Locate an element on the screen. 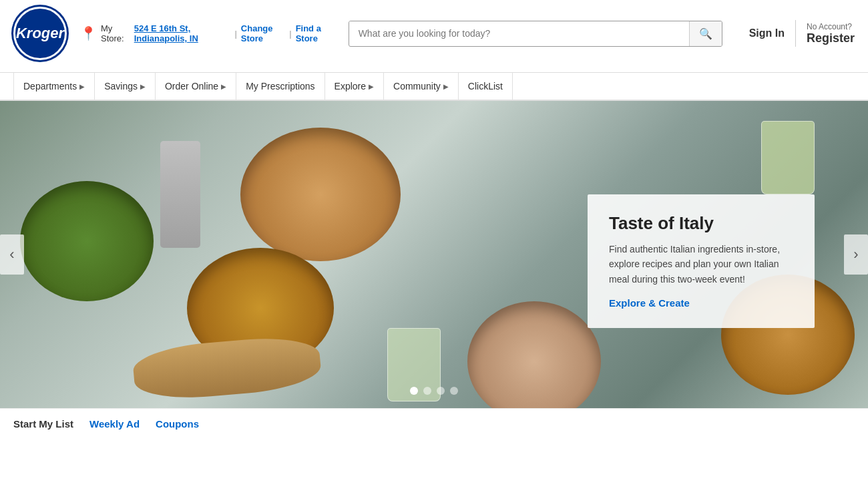 Image resolution: width=868 pixels, height=489 pixels. search-area: 🔍 is located at coordinates (535, 33).